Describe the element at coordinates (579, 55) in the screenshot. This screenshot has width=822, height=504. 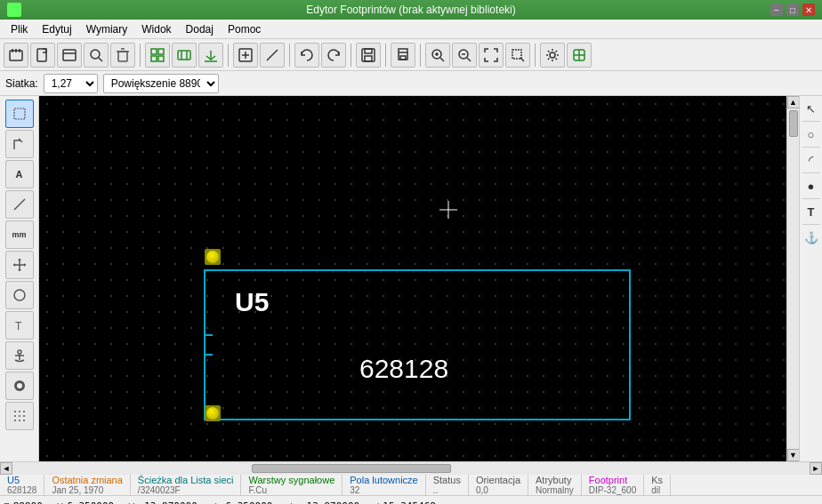
I see `footprint-wizard-button` at that location.